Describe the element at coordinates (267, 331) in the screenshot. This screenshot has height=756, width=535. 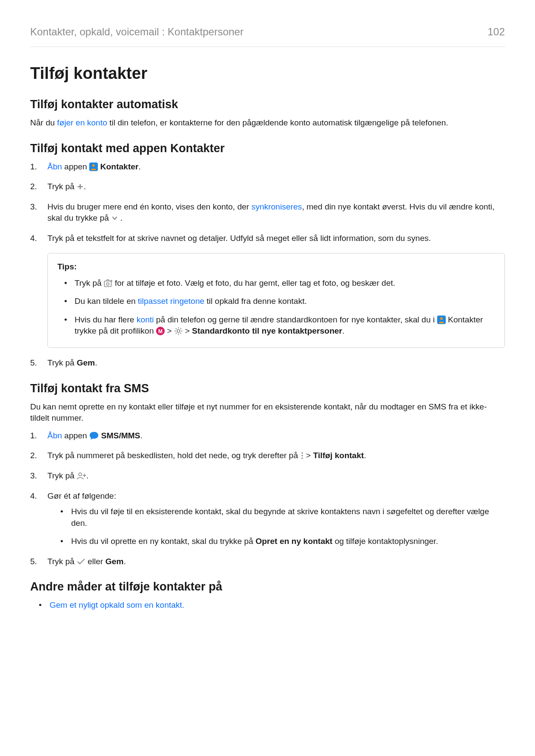
I see `default-account-label: Standardkonto til nye kontaktpersoner` at that location.